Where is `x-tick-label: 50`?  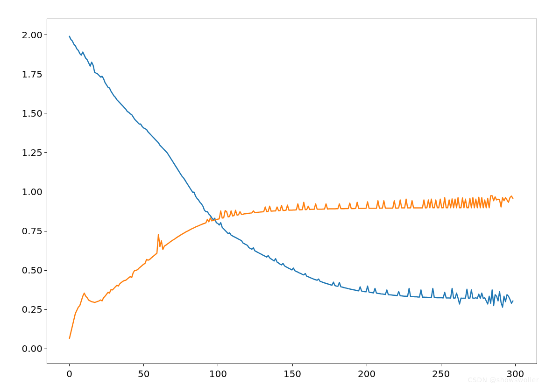 x-tick-label: 50 is located at coordinates (144, 374).